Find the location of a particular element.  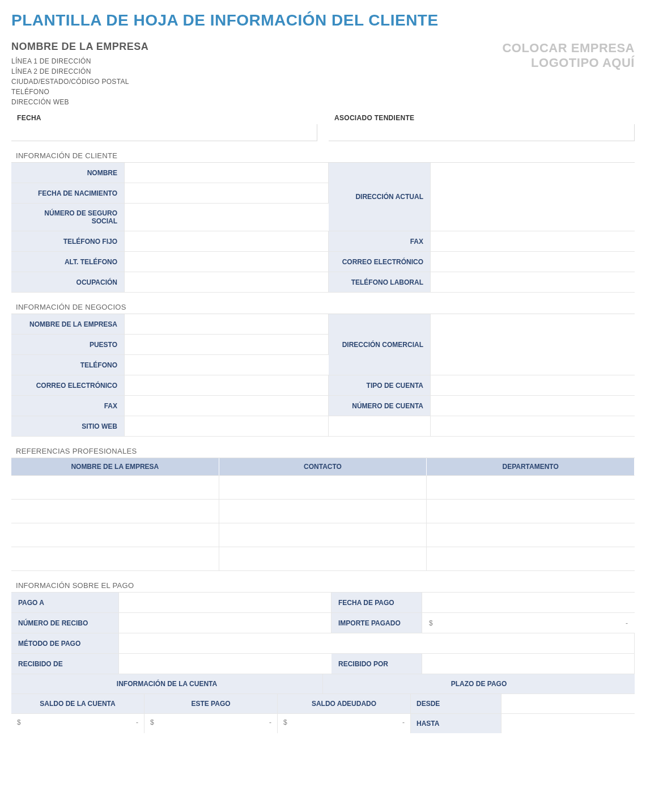

client-dob-label: FECHA DE NACIMIENTO is located at coordinates (68, 193).